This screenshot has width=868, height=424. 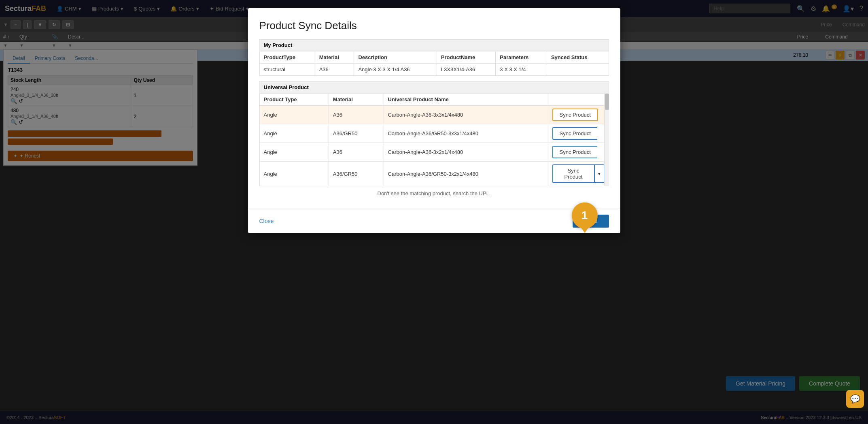 I want to click on uni-row1-action: Sync Product, so click(x=578, y=115).